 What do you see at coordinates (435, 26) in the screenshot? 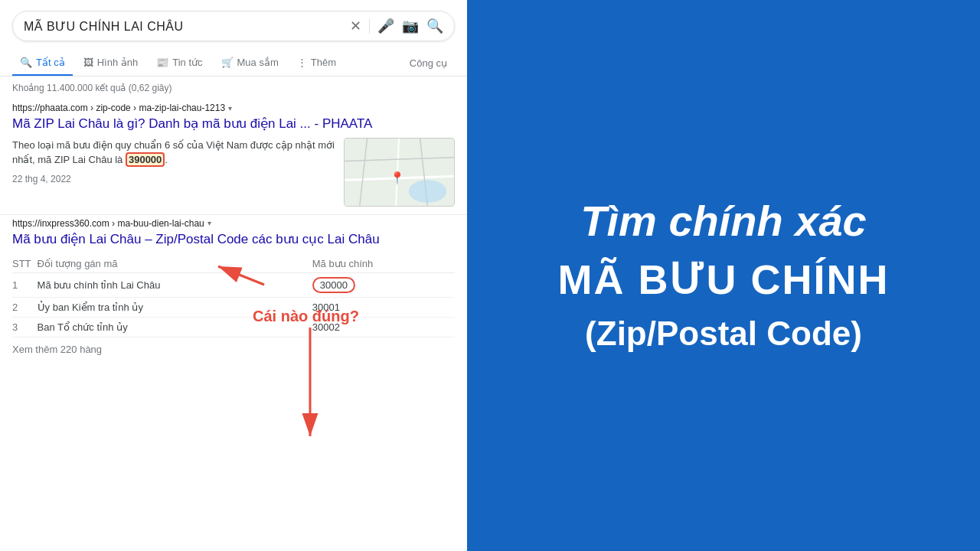
I see `search-button: 🔍` at bounding box center [435, 26].